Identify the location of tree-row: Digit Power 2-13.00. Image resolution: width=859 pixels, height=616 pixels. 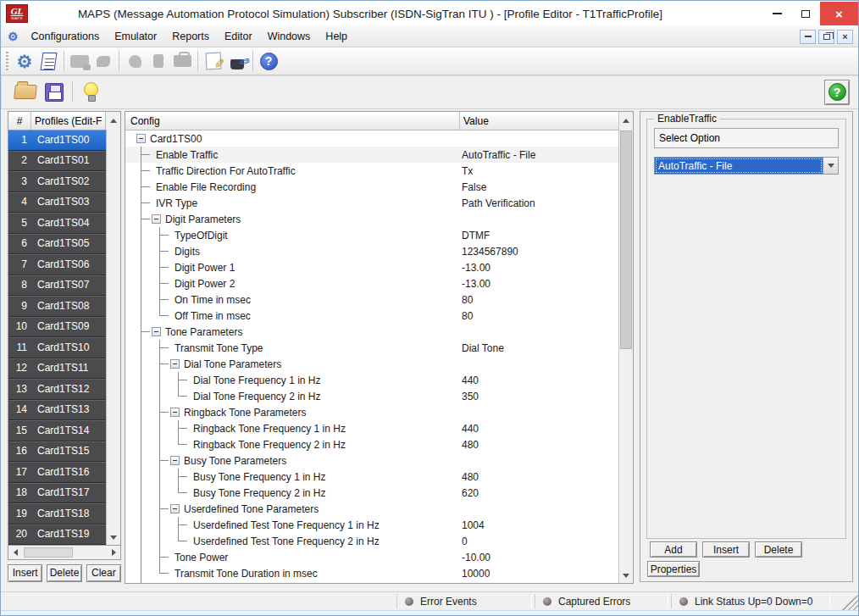
(372, 283).